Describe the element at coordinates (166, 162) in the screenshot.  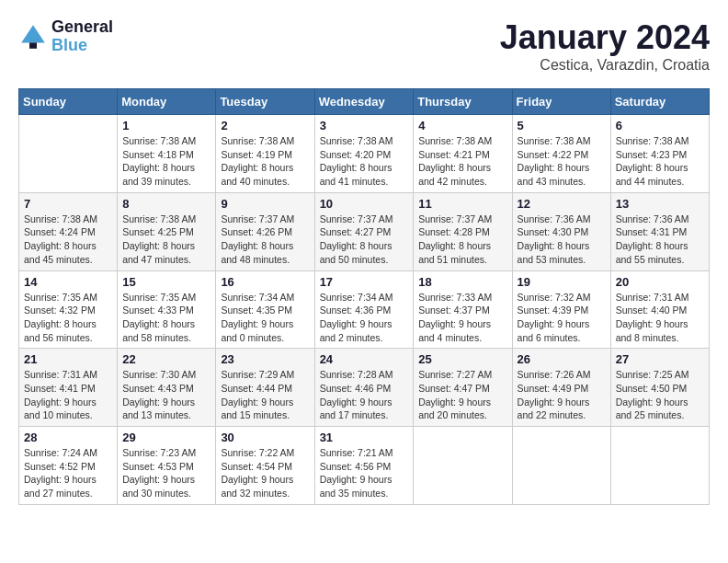
I see `day-info: Sunrise: 7:38 AMSunset: 4:18 PMDaylight:…` at that location.